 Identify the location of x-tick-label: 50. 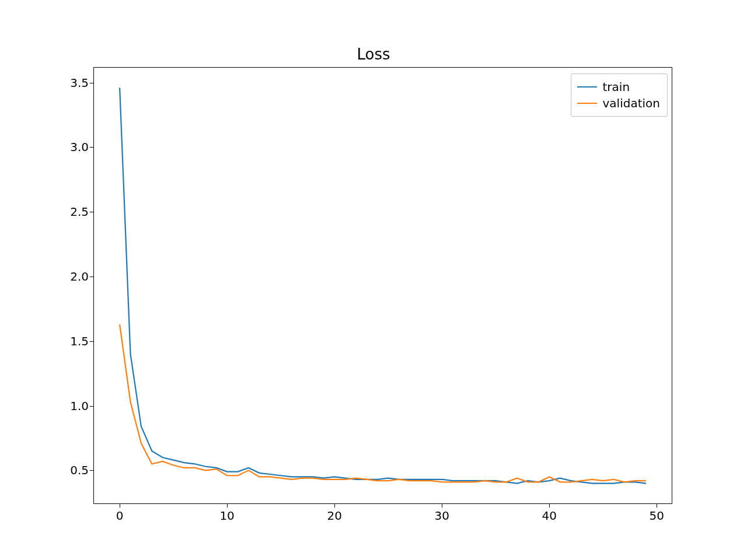
(657, 516).